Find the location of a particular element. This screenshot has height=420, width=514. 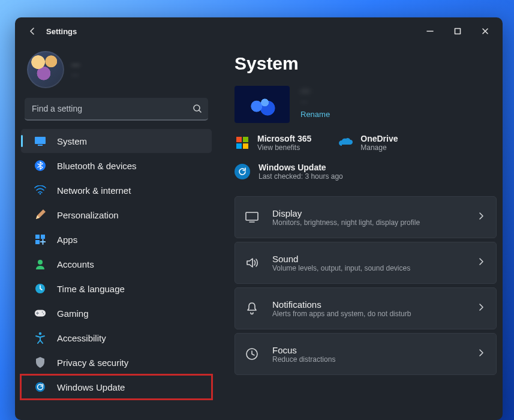

personalization-icon is located at coordinates (40, 215).